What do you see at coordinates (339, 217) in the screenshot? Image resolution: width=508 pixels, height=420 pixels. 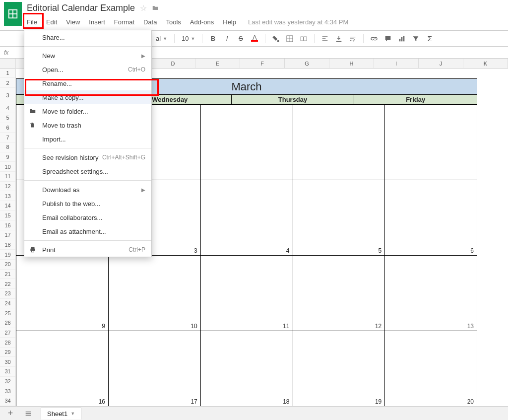 I see `calendar-cell: 5` at bounding box center [339, 217].